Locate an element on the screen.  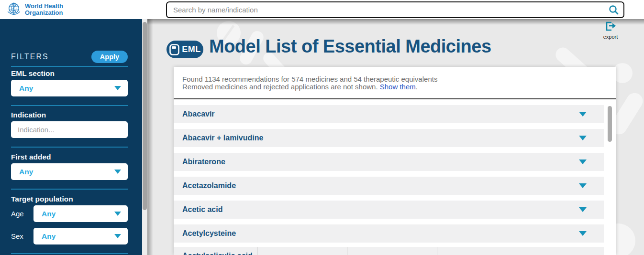
search-bar is located at coordinates (395, 10).